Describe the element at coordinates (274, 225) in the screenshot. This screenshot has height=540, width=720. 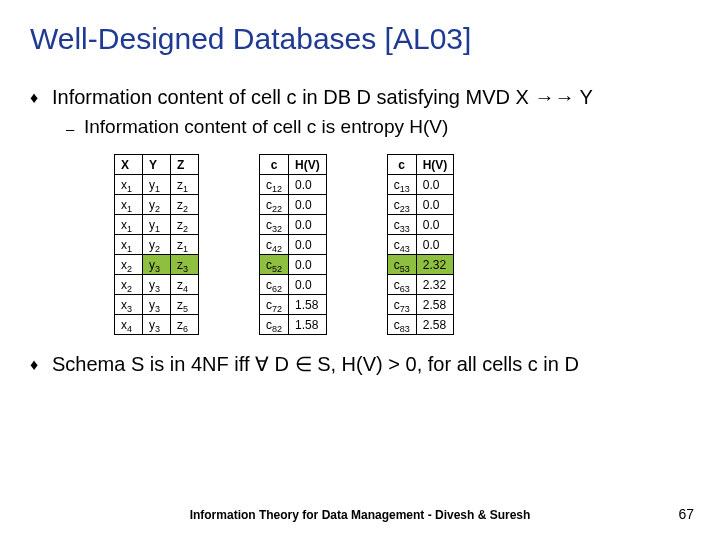
I see `table-cell: c32` at that location.